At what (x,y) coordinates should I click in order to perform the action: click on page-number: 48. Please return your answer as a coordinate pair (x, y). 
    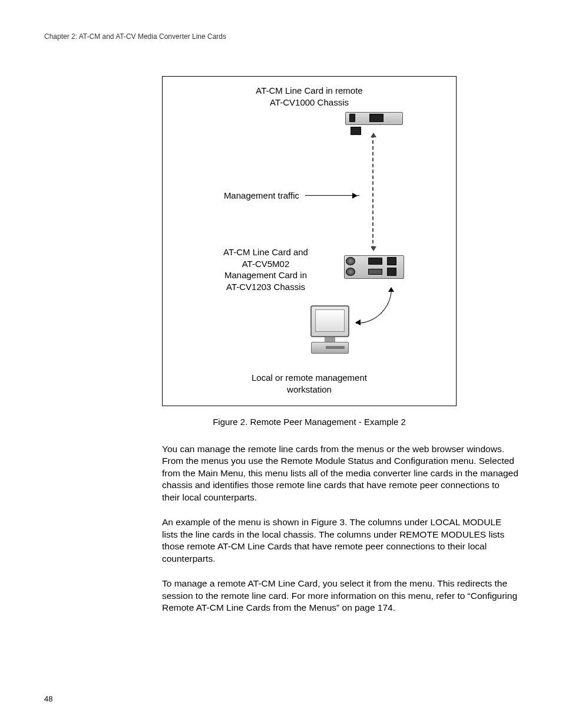
    Looking at the image, I should click on (48, 699).